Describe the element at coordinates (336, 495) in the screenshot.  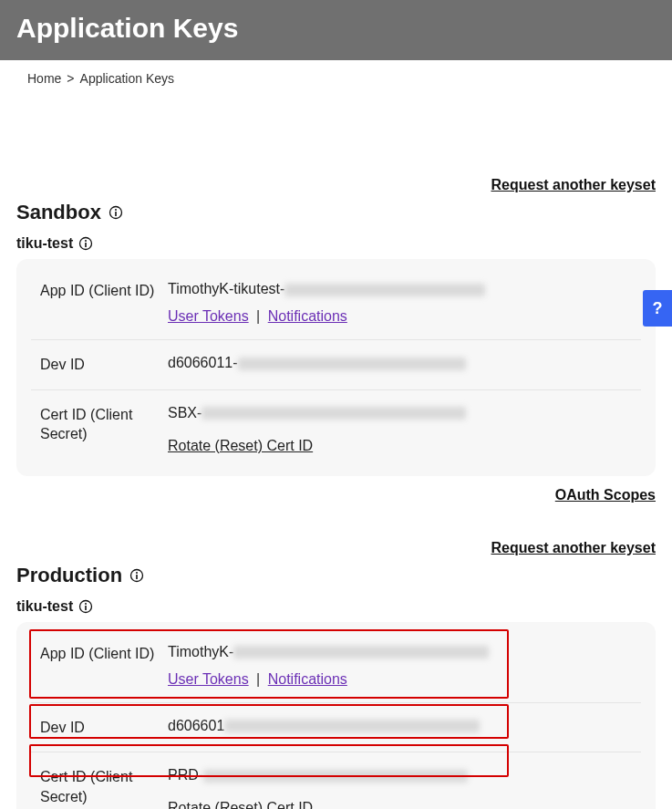
I see `oauth-scopes-row: OAuth Scopes` at that location.